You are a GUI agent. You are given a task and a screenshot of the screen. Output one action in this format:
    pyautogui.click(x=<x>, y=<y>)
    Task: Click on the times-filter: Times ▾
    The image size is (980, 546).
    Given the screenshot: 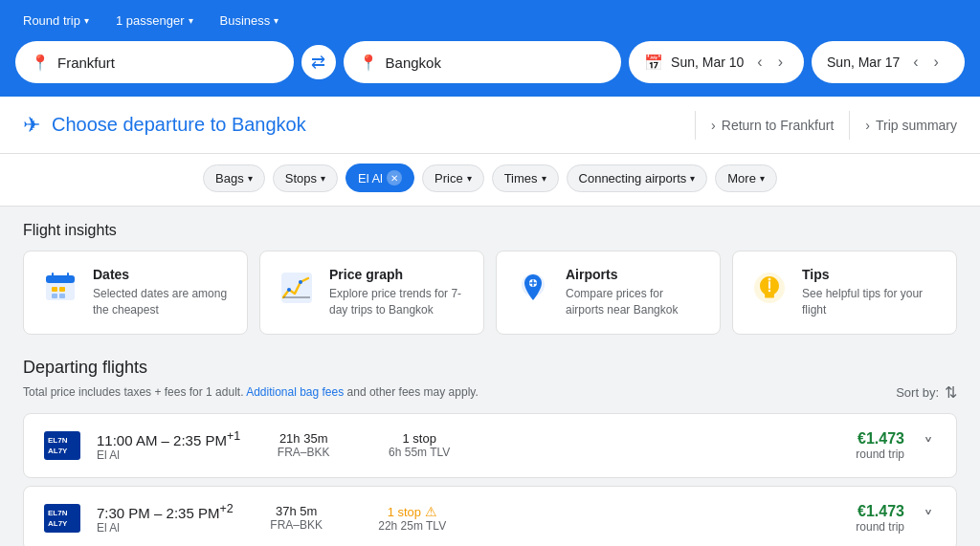 What is the action you would take?
    pyautogui.click(x=525, y=178)
    